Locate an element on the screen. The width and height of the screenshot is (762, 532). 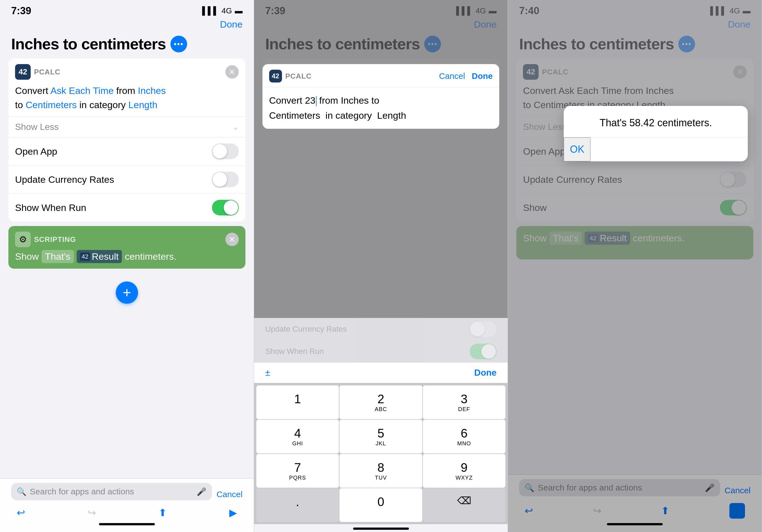
show-when-run-row-2: Show When Run is located at coordinates (381, 352).